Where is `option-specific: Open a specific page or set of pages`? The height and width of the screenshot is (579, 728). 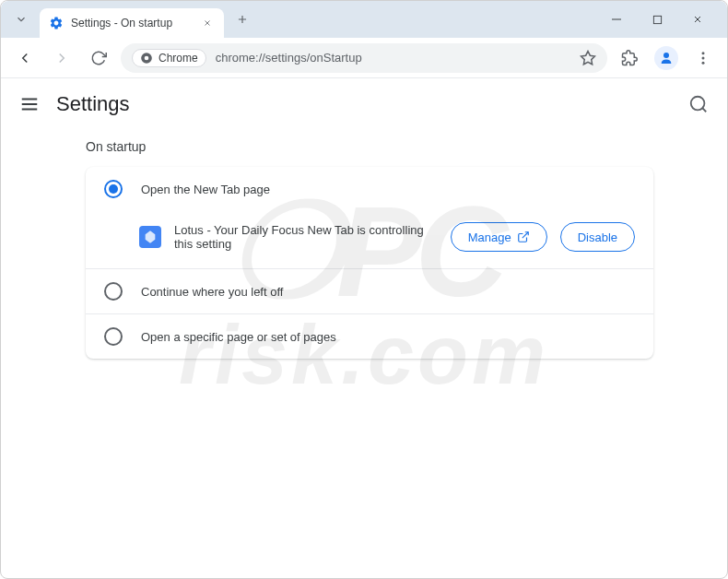
option-specific: Open a specific page or set of pages is located at coordinates (370, 337).